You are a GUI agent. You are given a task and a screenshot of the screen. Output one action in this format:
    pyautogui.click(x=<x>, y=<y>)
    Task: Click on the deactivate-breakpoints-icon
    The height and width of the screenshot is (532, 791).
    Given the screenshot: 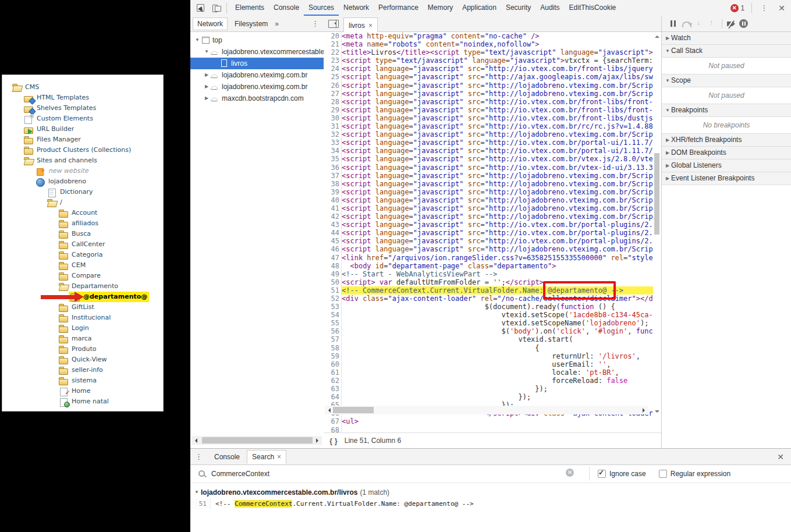 What is the action you would take?
    pyautogui.click(x=732, y=24)
    